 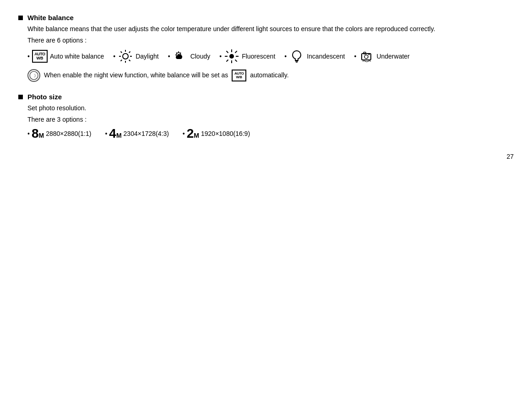 I want to click on night-note: ☽ When enable the night view function, w…, so click(x=271, y=75).